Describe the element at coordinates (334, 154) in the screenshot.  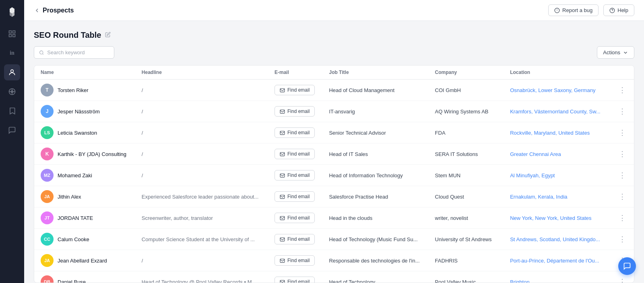
I see `table-row: K Karthik - BY (JDA) Consulting / Find e…` at that location.